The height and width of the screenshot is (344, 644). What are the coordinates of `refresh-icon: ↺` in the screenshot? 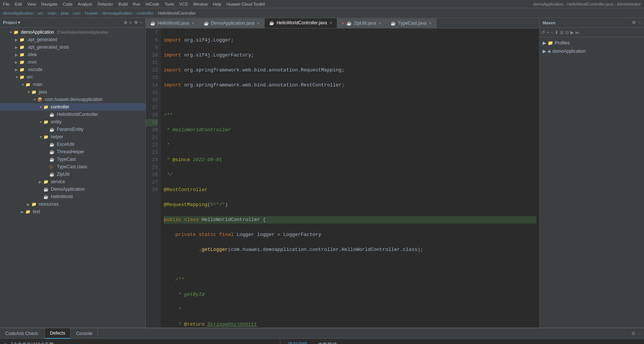 It's located at (543, 33).